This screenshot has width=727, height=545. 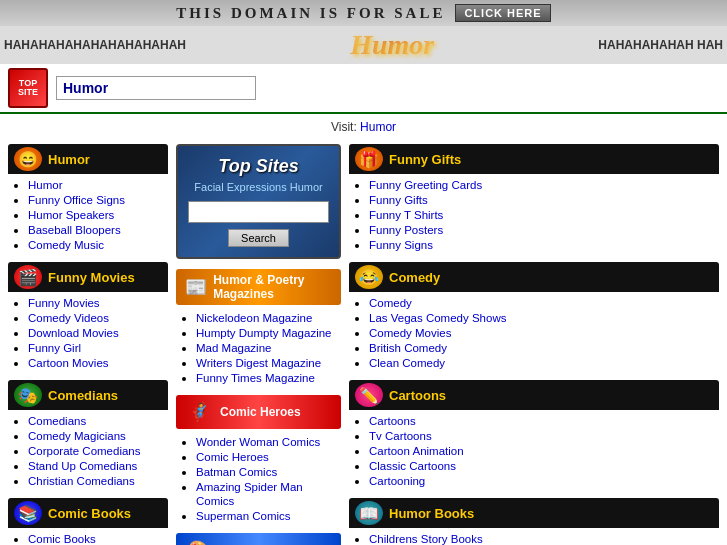 I want to click on top-sites-search-input, so click(x=258, y=212).